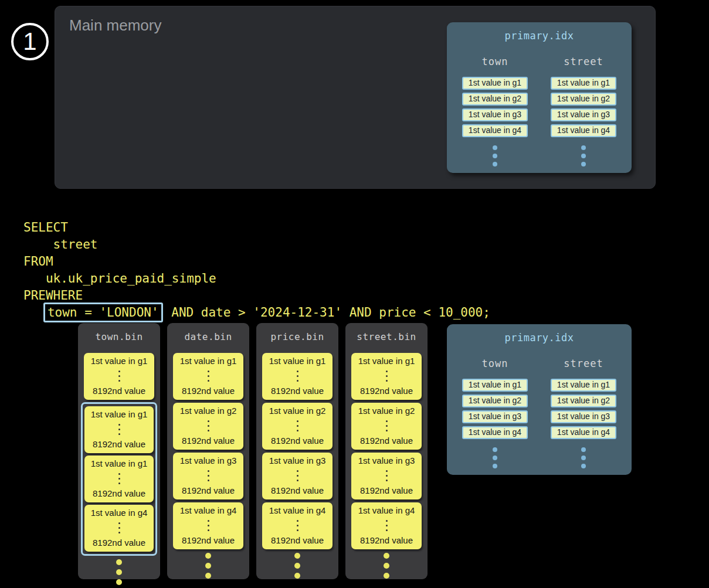  Describe the element at coordinates (495, 62) in the screenshot. I see `column-header-town: town` at that location.